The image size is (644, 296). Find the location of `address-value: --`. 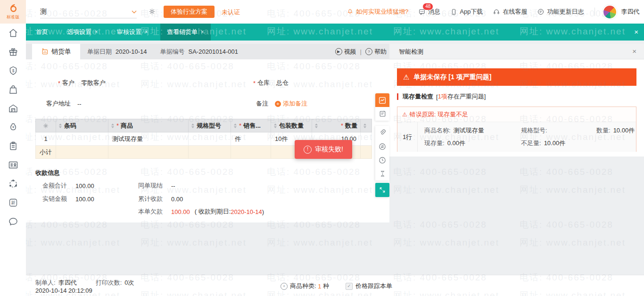

address-value: -- is located at coordinates (79, 104).